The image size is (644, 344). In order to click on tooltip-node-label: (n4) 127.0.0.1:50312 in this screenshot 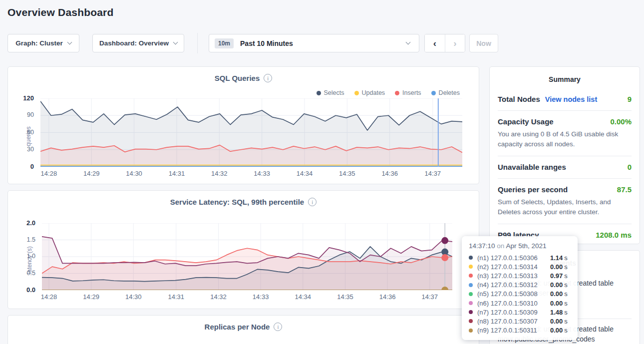, I will do `click(514, 285)`.